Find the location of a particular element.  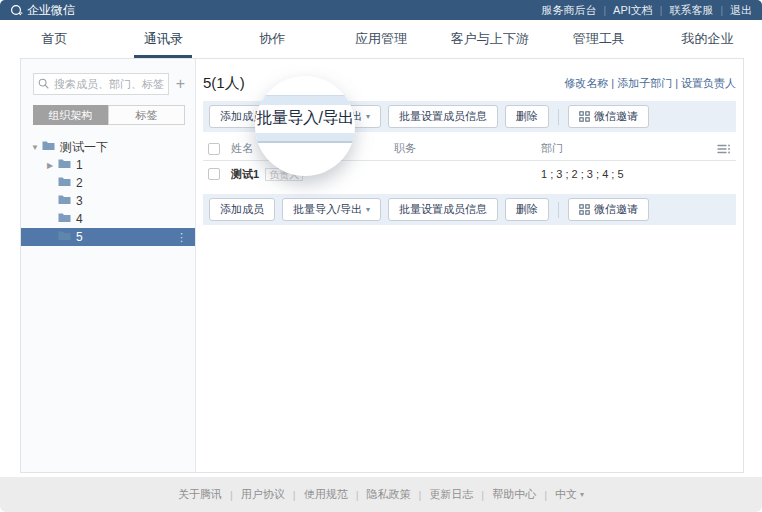

footer-link-changelog: 更新日志 is located at coordinates (451, 494).